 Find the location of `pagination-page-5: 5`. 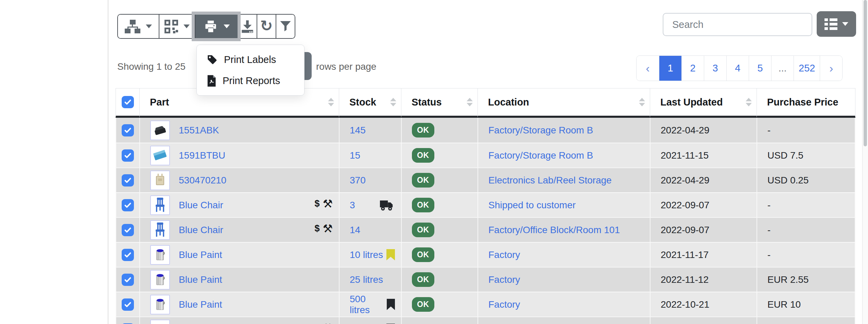

pagination-page-5: 5 is located at coordinates (760, 68).